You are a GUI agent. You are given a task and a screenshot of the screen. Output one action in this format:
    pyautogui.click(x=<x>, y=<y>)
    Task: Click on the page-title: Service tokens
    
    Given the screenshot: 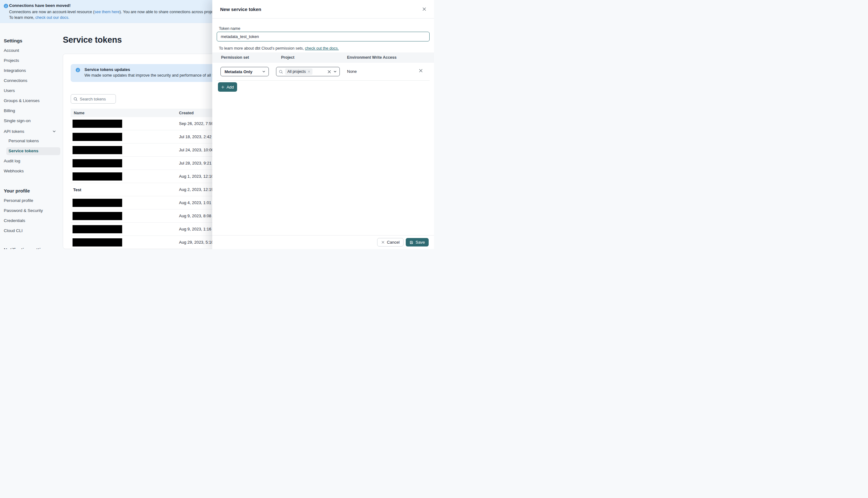 What is the action you would take?
    pyautogui.click(x=92, y=40)
    